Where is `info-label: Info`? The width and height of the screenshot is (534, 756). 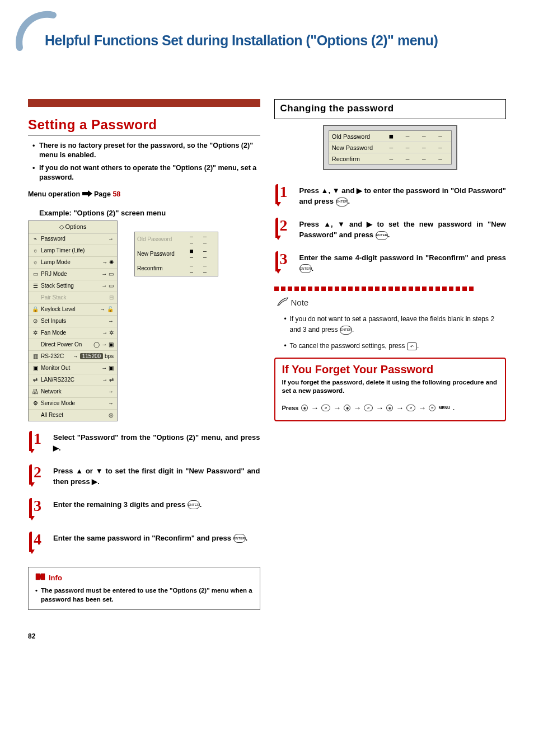 info-label: Info is located at coordinates (55, 577).